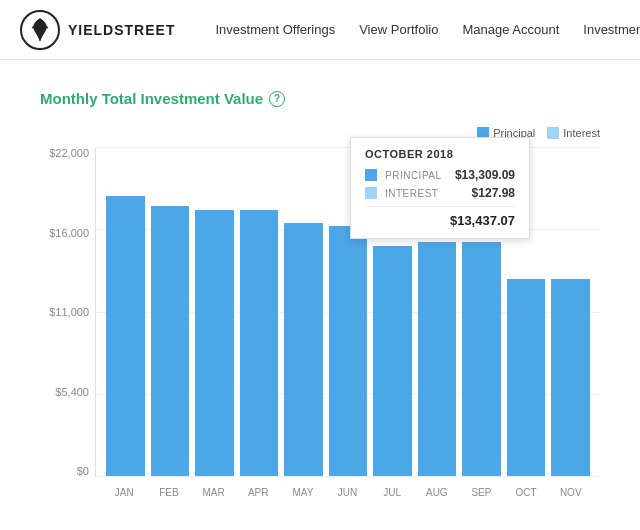  Describe the element at coordinates (424, 194) in the screenshot. I see `tooltip-interest-label: INTEREST` at that location.